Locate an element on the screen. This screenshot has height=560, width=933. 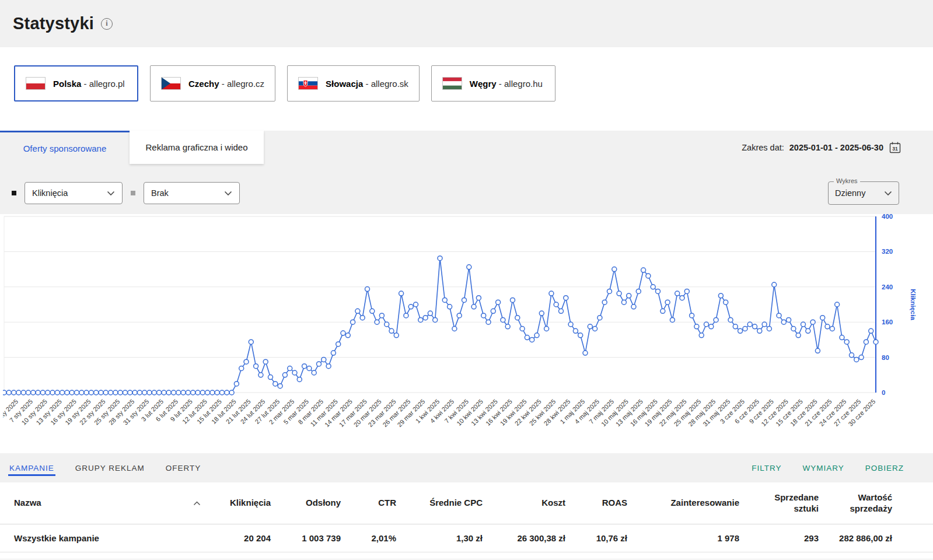
market-button-slowacja: Słowacja - allegro.sk is located at coordinates (354, 83).